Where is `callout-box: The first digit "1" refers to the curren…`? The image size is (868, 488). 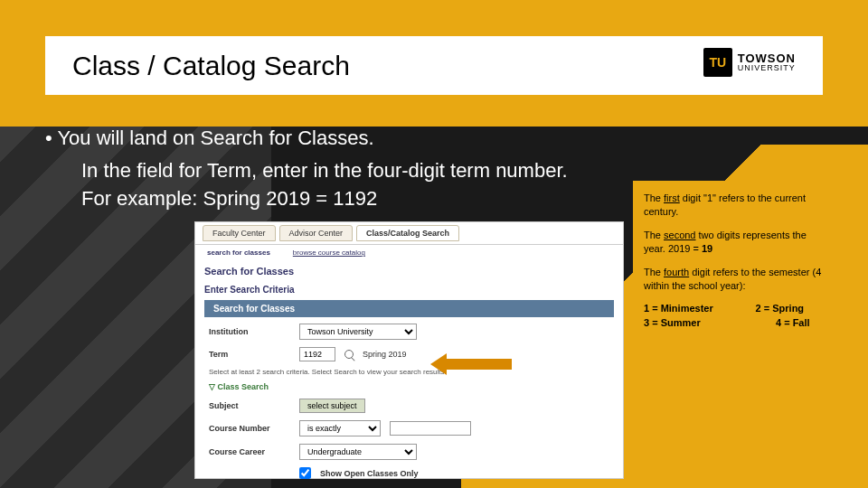 callout-box: The first digit "1" refers to the curren… is located at coordinates (737, 260).